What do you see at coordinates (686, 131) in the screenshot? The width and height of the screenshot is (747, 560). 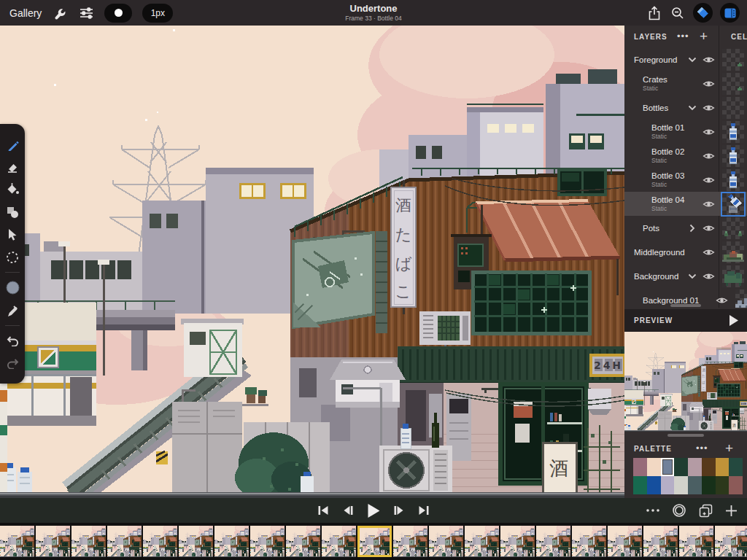 I see `layer-row-bottle-01: Bottle 01Static` at bounding box center [686, 131].